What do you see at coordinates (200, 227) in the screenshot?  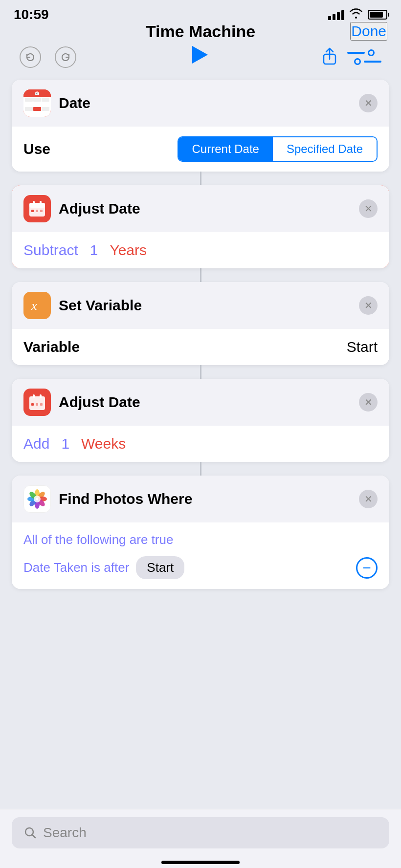 I see `adjust-date-1-card: Adjust Date ✕ Subtract 1 Years` at bounding box center [200, 227].